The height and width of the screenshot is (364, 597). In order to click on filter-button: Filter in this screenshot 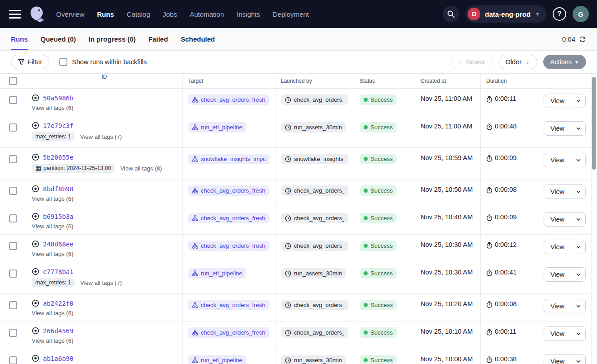, I will do `click(30, 62)`.